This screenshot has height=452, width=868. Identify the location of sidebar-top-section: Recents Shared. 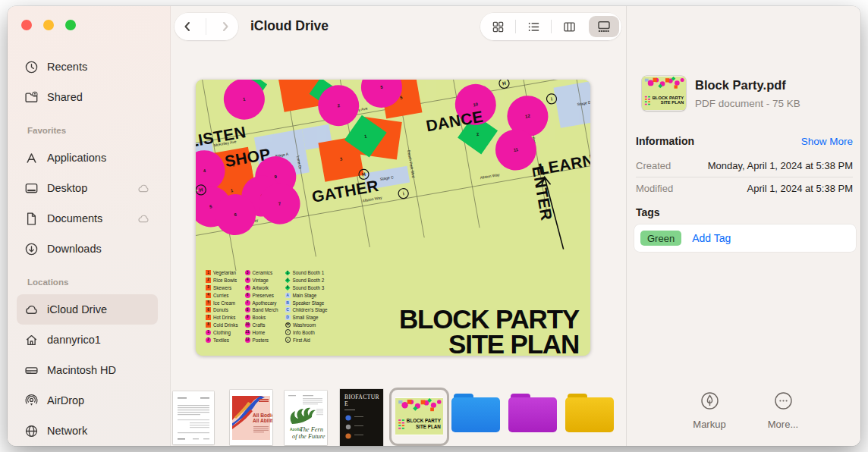
(89, 82).